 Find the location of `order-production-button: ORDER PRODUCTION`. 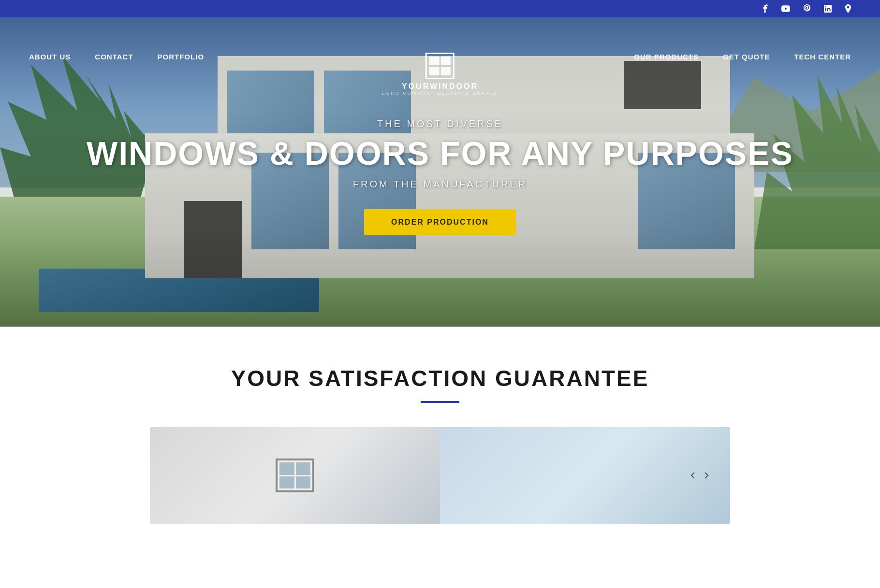

order-production-button: ORDER PRODUCTION is located at coordinates (440, 222).